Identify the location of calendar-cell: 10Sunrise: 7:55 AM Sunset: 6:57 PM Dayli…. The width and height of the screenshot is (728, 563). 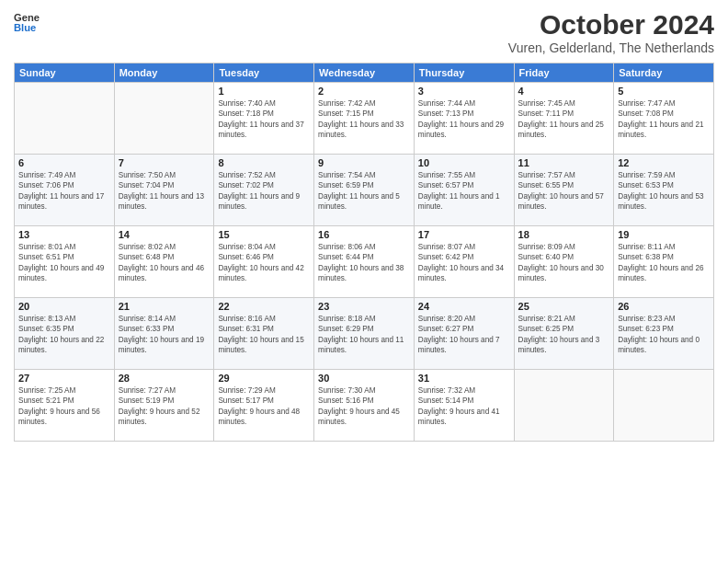
(463, 190).